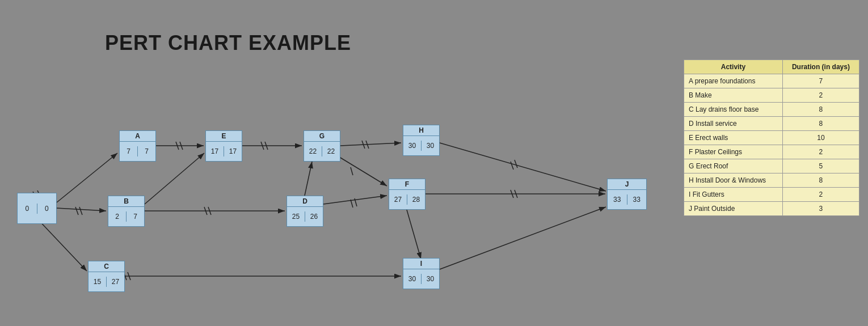  What do you see at coordinates (305, 202) in the screenshot?
I see `node-label-D: D` at bounding box center [305, 202].